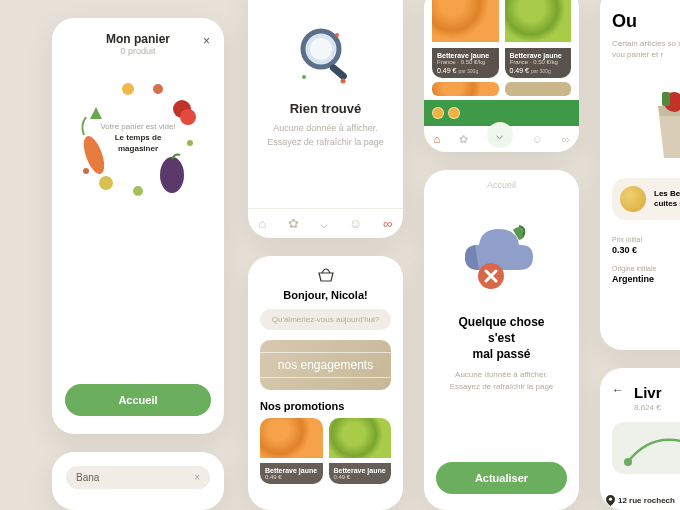 Image resolution: width=680 pixels, height=510 pixels. Describe the element at coordinates (138, 137) in the screenshot. I see `empty-cart-illustration: Votre panier est vide! Le temps de magas…` at that location.